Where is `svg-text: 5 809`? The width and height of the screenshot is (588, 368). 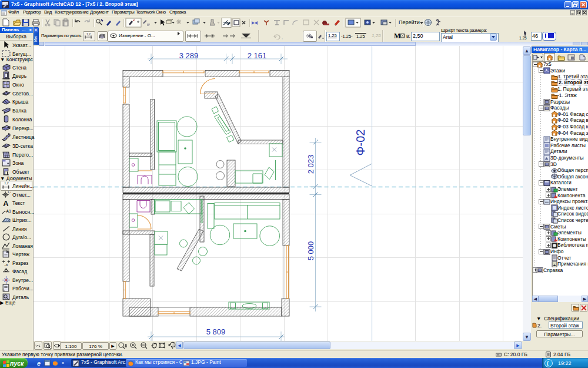
svg-text: 5 809 is located at coordinates (216, 332).